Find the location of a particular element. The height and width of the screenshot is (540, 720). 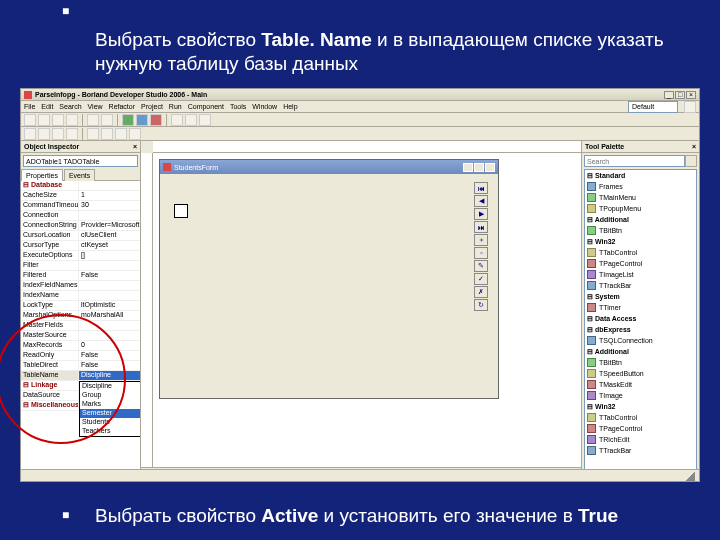

menu-edit: Edit is located at coordinates (47, 106).